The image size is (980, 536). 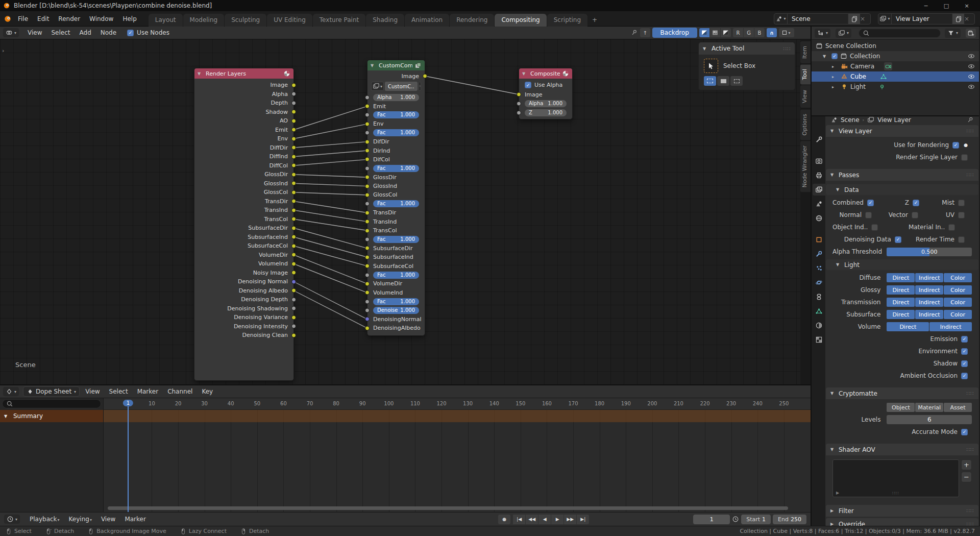 What do you see at coordinates (294, 246) in the screenshot?
I see `output-socket-subsurfacecol` at bounding box center [294, 246].